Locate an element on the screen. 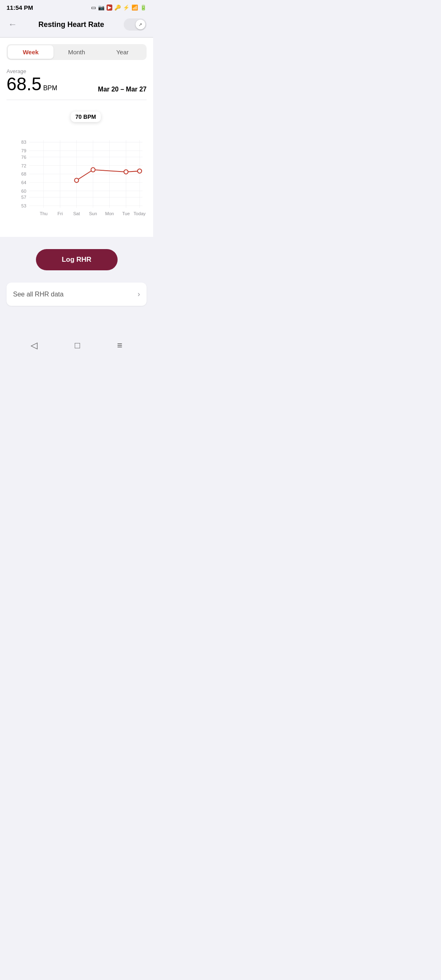 Image resolution: width=441 pixels, height=980 pixels. stats-value: 68.5 BPM is located at coordinates (32, 84).